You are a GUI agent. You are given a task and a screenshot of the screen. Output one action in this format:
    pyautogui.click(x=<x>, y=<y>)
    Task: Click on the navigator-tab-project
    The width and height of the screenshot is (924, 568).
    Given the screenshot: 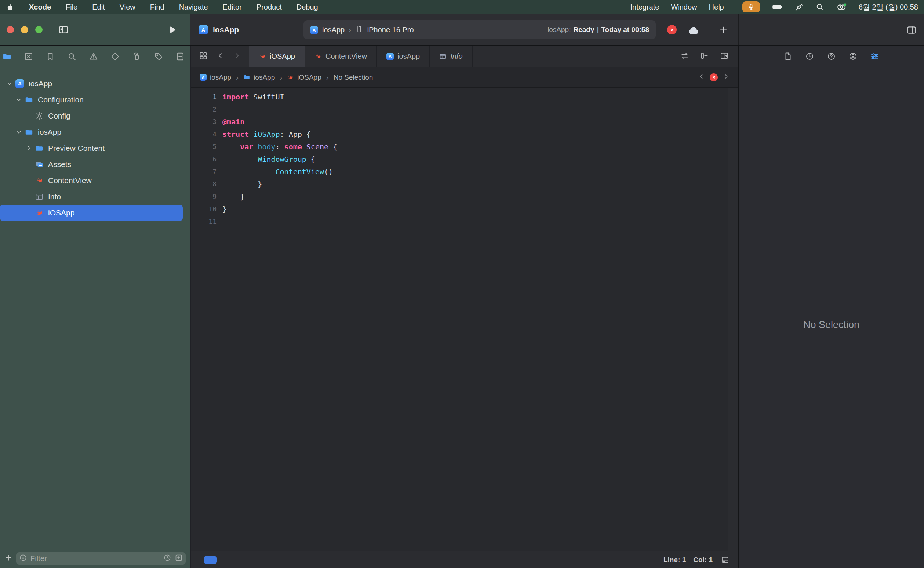 What is the action you would take?
    pyautogui.click(x=7, y=56)
    